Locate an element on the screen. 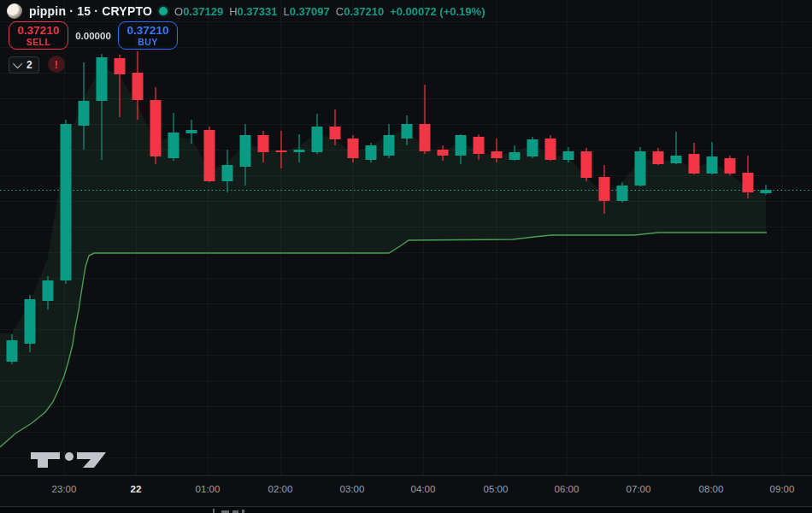 The width and height of the screenshot is (812, 513). time-tick-label: 05:00 is located at coordinates (496, 489).